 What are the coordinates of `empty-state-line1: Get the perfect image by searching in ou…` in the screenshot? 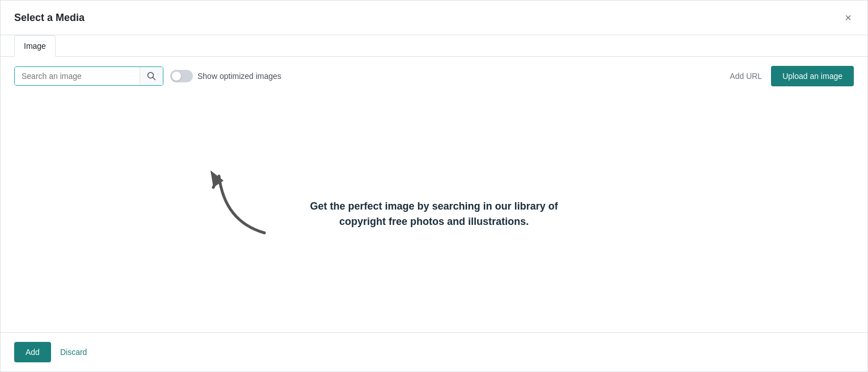 It's located at (433, 214).